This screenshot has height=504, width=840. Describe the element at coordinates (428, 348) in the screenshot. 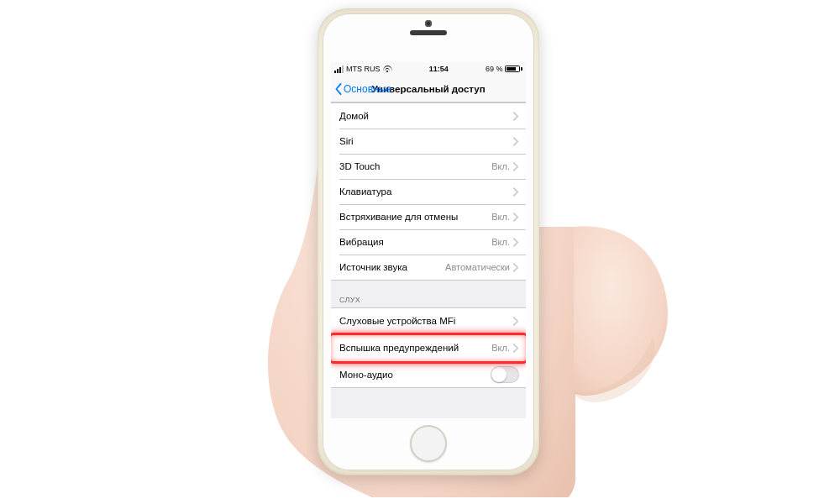

I see `row-ledflash: Вспышка предупреждений Вкл.` at that location.